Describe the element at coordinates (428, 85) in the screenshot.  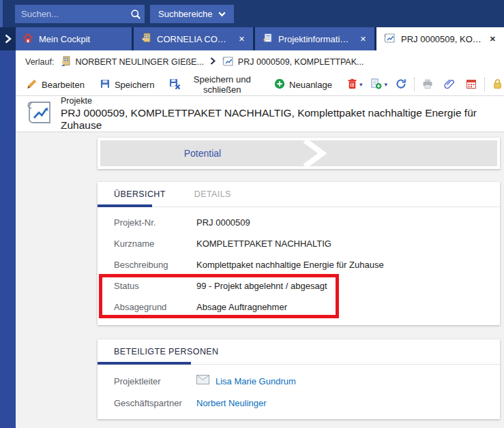
I see `print-icon` at that location.